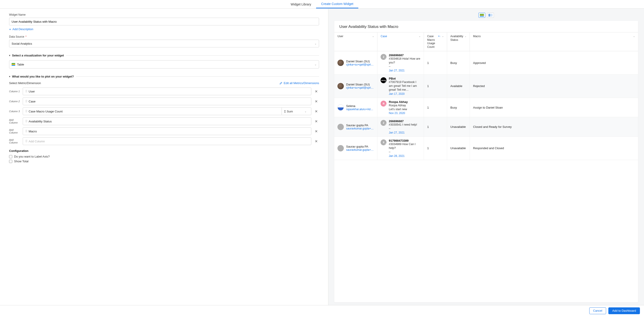  Describe the element at coordinates (490, 15) in the screenshot. I see `view-split-button` at that location.